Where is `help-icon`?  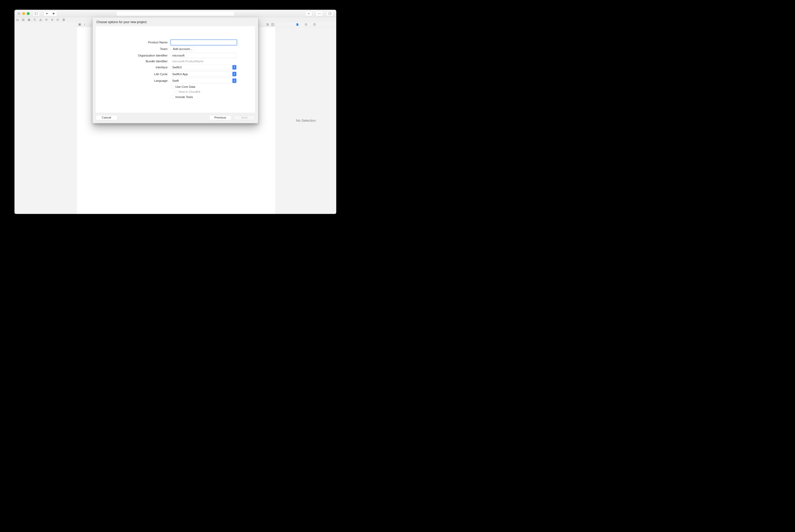 help-icon is located at coordinates (314, 24).